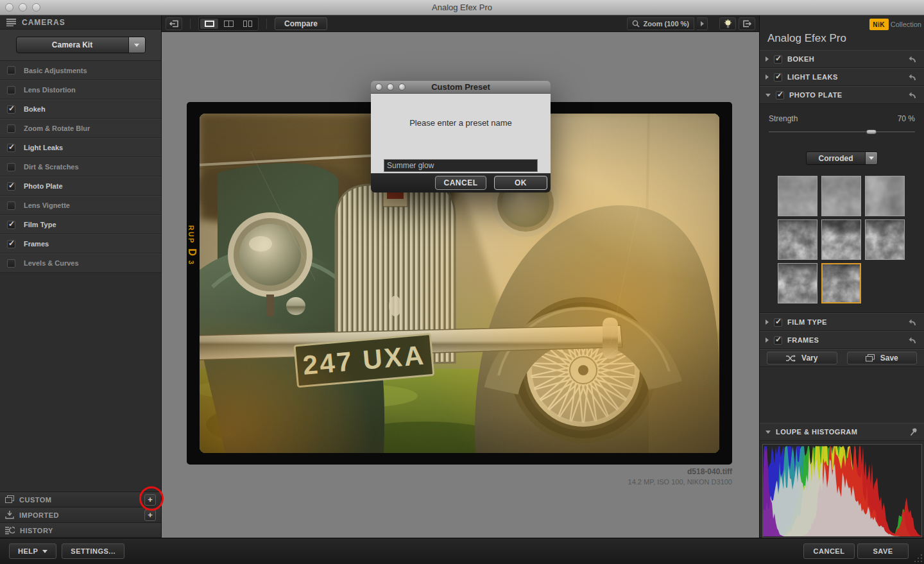 The width and height of the screenshot is (924, 564). Describe the element at coordinates (521, 183) in the screenshot. I see `dialog-ok-button: OK` at that location.